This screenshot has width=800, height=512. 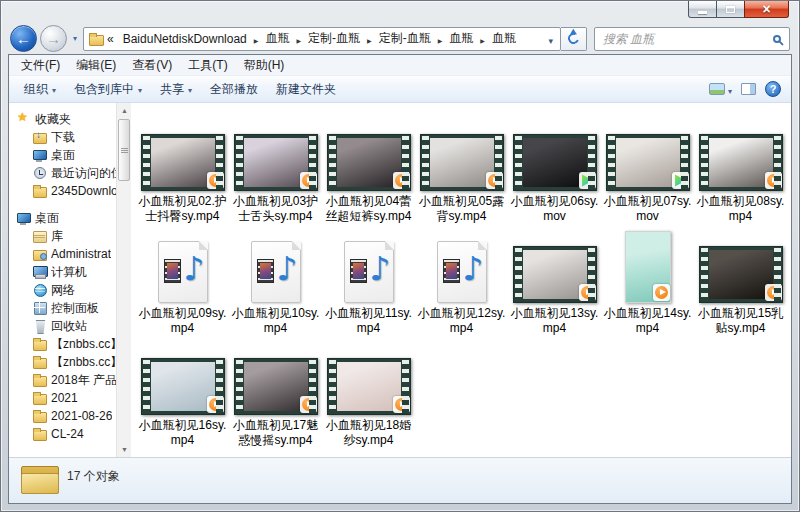 What do you see at coordinates (276, 394) in the screenshot?
I see `file-item: 小血瓶初见17魅惑慢摇sy.mp4` at bounding box center [276, 394].